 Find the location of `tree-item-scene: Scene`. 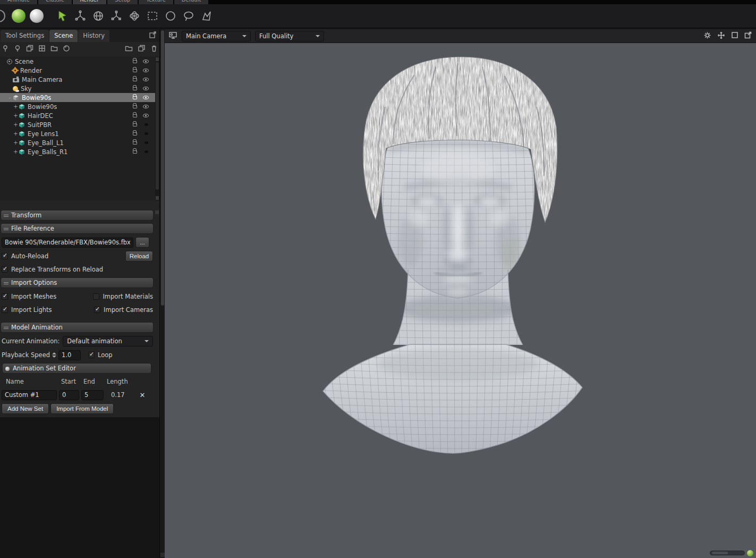

tree-item-scene: Scene is located at coordinates (78, 62).